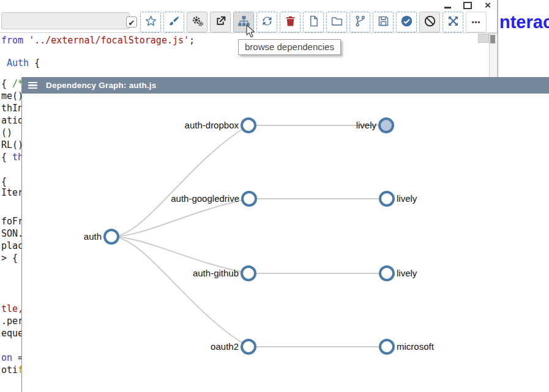 Image resolution: width=549 pixels, height=392 pixels. I want to click on code-line: Auth {, so click(21, 63).